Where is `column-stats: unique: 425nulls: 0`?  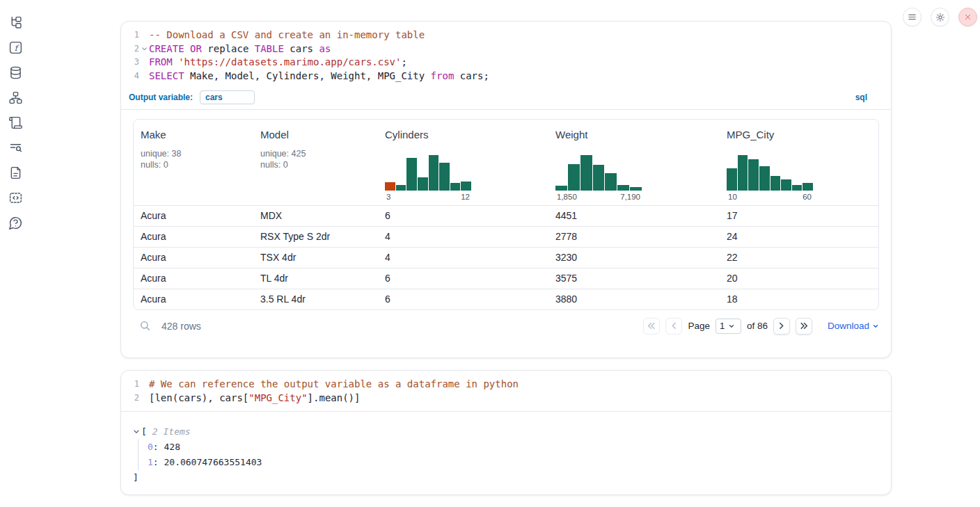
column-stats: unique: 425nulls: 0 is located at coordinates (316, 160).